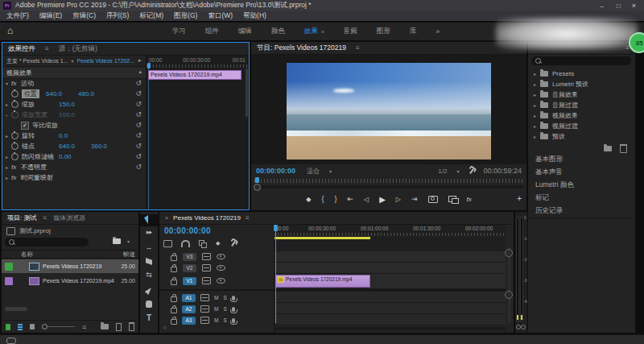 This screenshot has height=344, width=644. I want to click on effects-search-box, so click(581, 61).